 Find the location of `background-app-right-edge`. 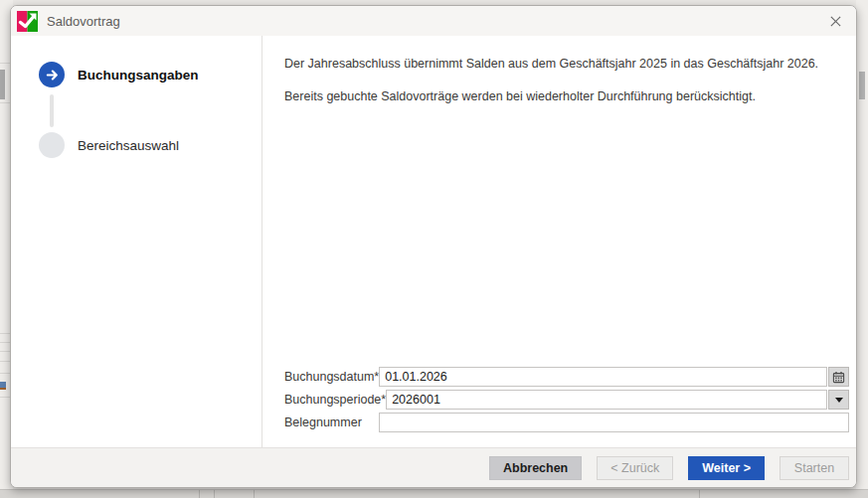

background-app-right-edge is located at coordinates (862, 249).